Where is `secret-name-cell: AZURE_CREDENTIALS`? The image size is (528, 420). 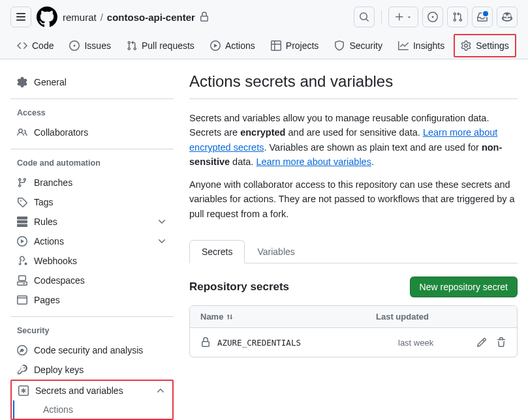
secret-name-cell: AZURE_CREDENTIALS is located at coordinates (299, 342).